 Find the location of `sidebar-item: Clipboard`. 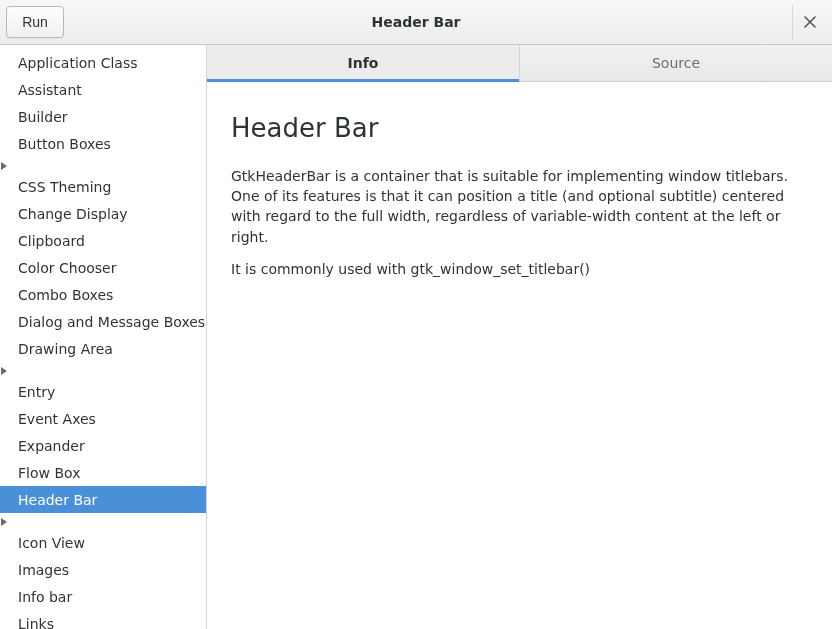

sidebar-item: Clipboard is located at coordinates (103, 240).